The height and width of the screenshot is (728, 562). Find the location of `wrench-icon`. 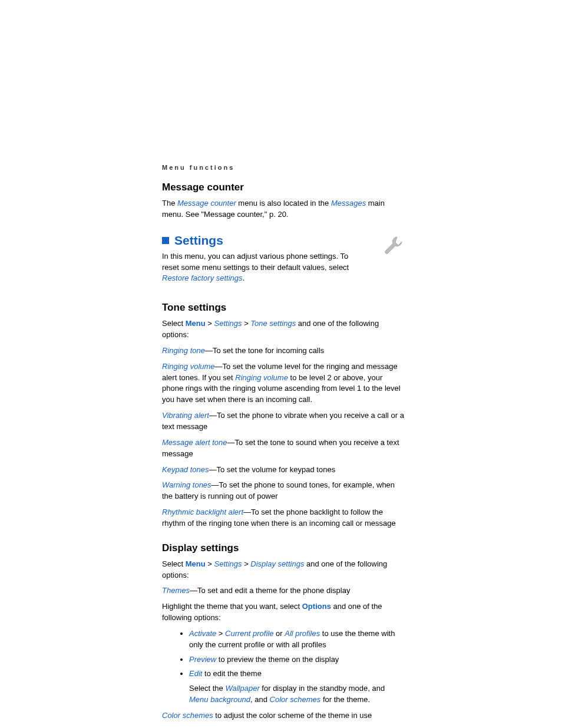

wrench-icon is located at coordinates (392, 246).